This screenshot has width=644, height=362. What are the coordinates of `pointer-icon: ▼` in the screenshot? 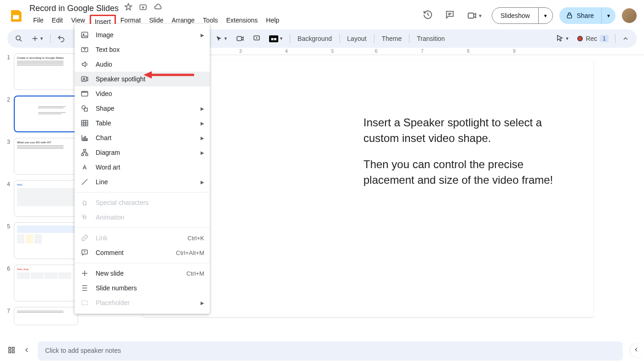 It's located at (562, 39).